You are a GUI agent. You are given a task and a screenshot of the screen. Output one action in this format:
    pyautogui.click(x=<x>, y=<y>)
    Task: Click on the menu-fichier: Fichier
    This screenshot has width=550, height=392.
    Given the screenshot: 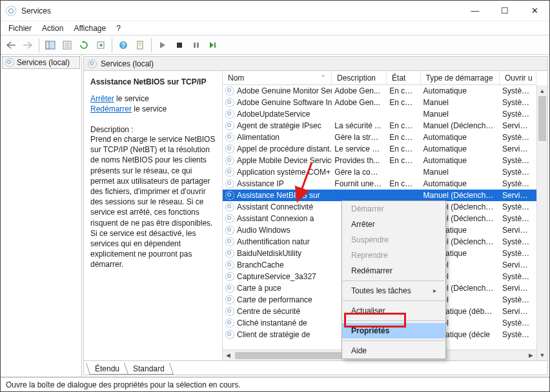 What is the action you would take?
    pyautogui.click(x=20, y=28)
    